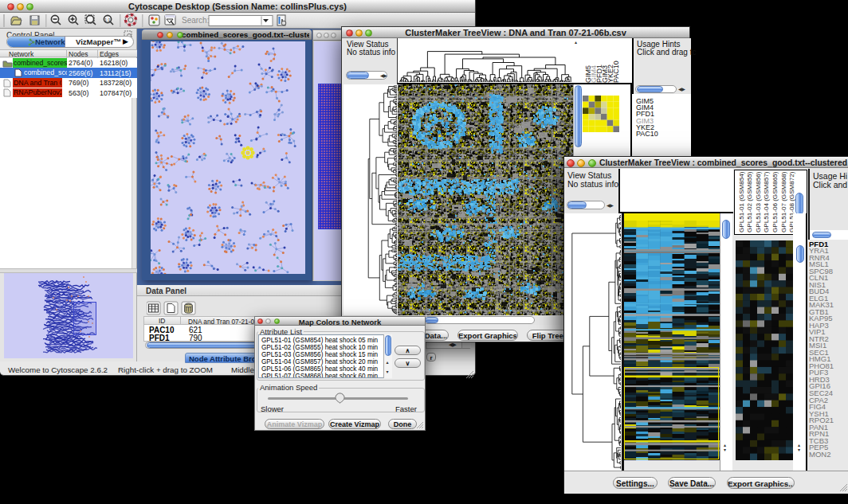  I want to click on svg-text: GPL51-04 (GSM857), so click(767, 202).